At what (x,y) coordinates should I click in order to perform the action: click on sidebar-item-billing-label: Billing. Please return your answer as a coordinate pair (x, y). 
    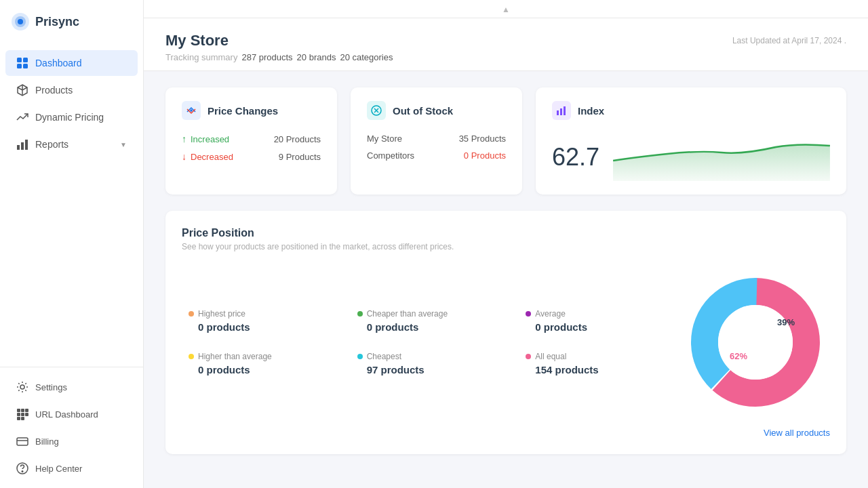
    Looking at the image, I should click on (47, 442).